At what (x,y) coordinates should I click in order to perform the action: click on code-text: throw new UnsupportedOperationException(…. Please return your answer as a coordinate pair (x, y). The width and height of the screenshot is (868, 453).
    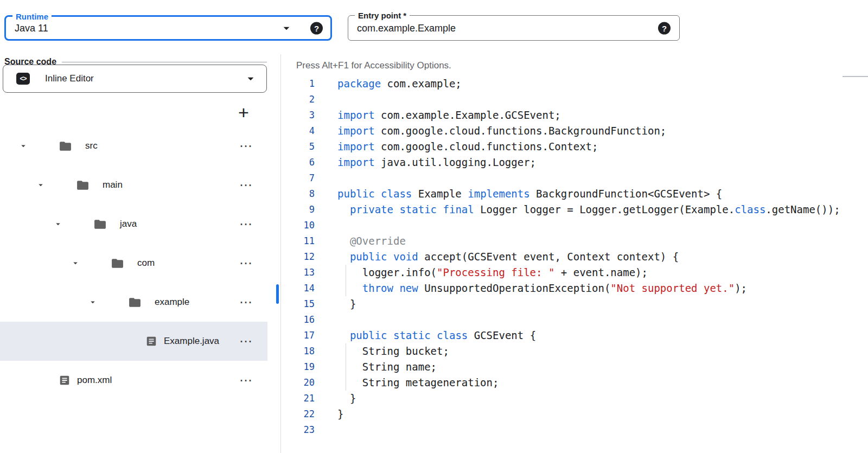
    Looking at the image, I should click on (542, 289).